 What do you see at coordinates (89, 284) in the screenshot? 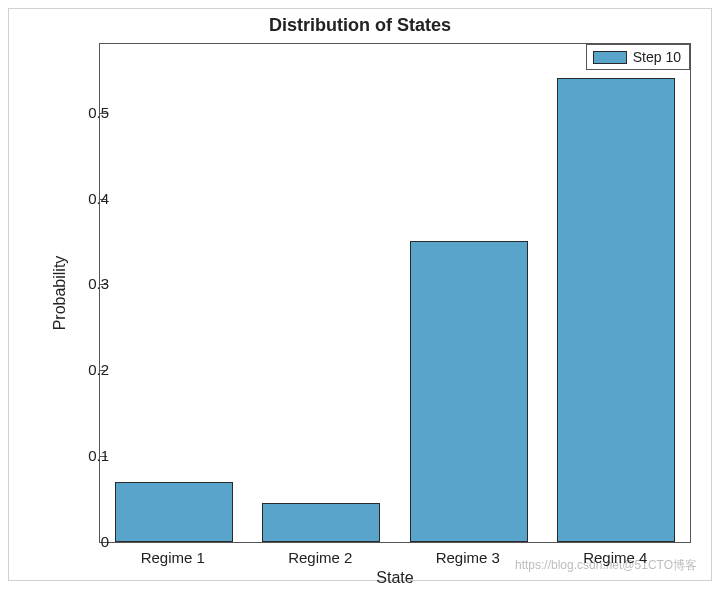
I see `y-tick-label: 0.3` at bounding box center [89, 284].